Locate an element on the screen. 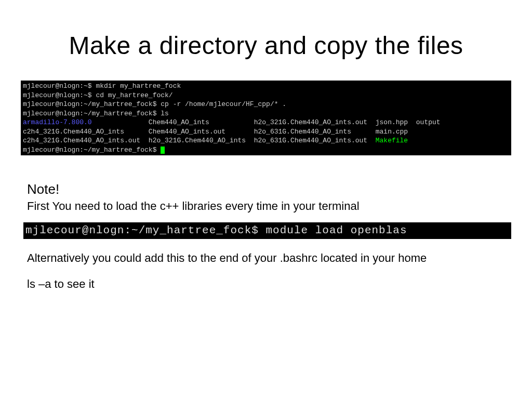  ls-entry: Chem440_AO_ints.out is located at coordinates (187, 132).